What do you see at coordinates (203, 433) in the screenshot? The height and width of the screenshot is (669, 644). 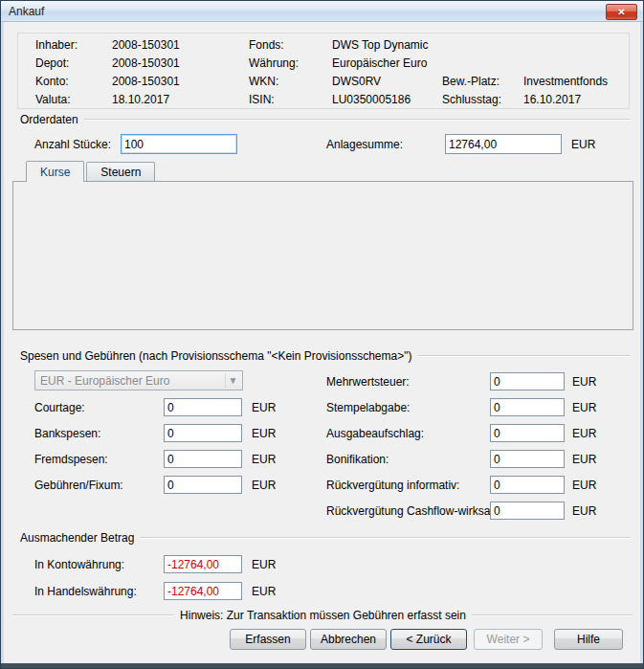 I see `bankspesen-input` at bounding box center [203, 433].